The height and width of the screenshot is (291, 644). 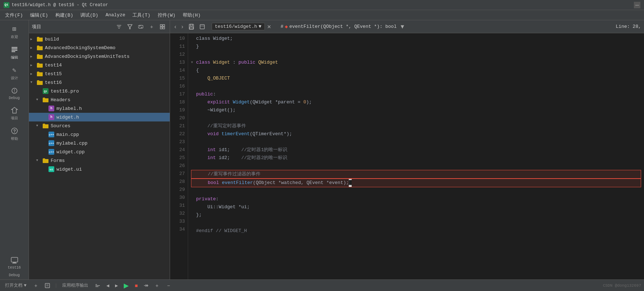 I want to click on breadcrumb-dropdown: ▼, so click(x=402, y=27).